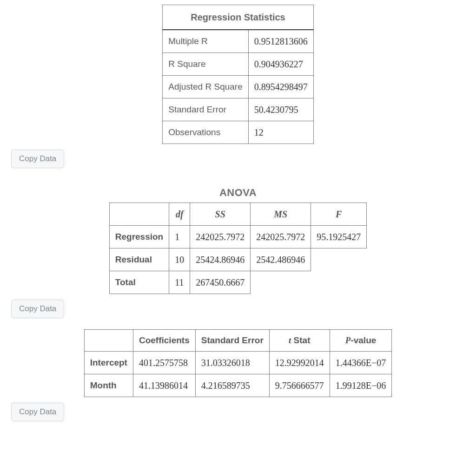  I want to click on anova-header-ss: SS, so click(220, 215).